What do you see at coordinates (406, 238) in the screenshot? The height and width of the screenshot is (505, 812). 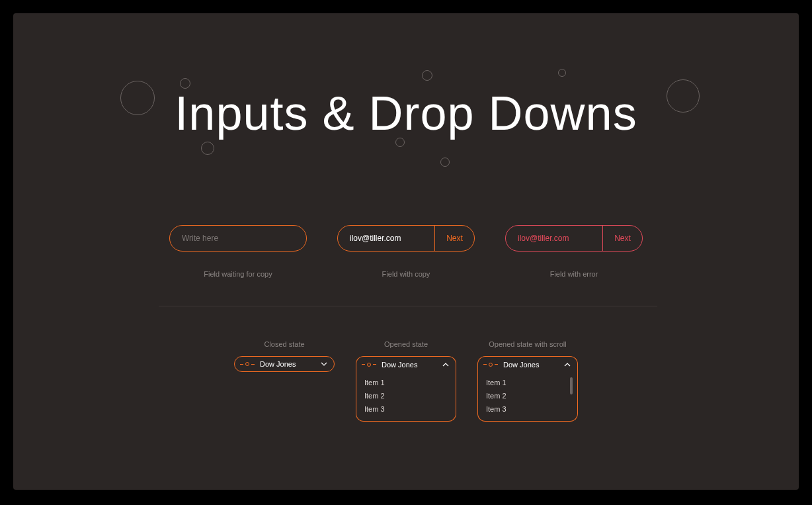 I see `input-filled: ilov@tiller.com Next` at bounding box center [406, 238].